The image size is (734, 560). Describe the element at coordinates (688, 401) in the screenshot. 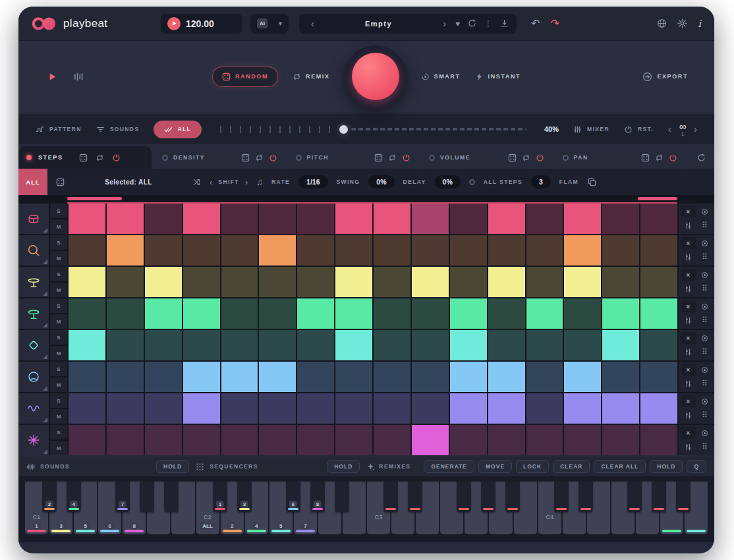

I see `track-clear-button: ×` at that location.